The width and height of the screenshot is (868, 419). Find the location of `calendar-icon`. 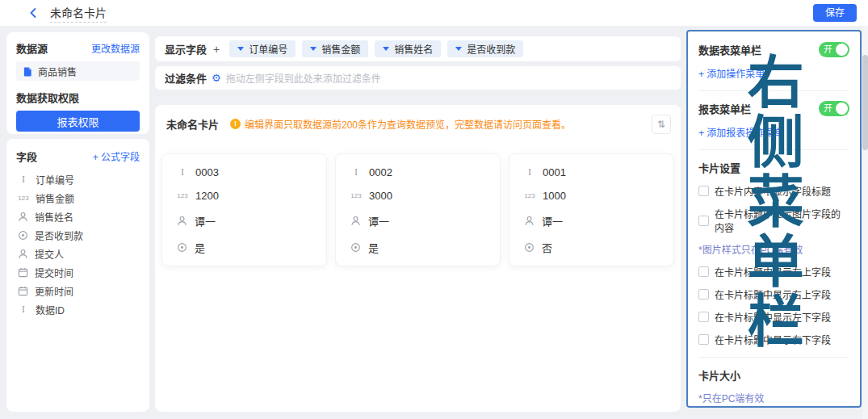

calendar-icon is located at coordinates (23, 273).